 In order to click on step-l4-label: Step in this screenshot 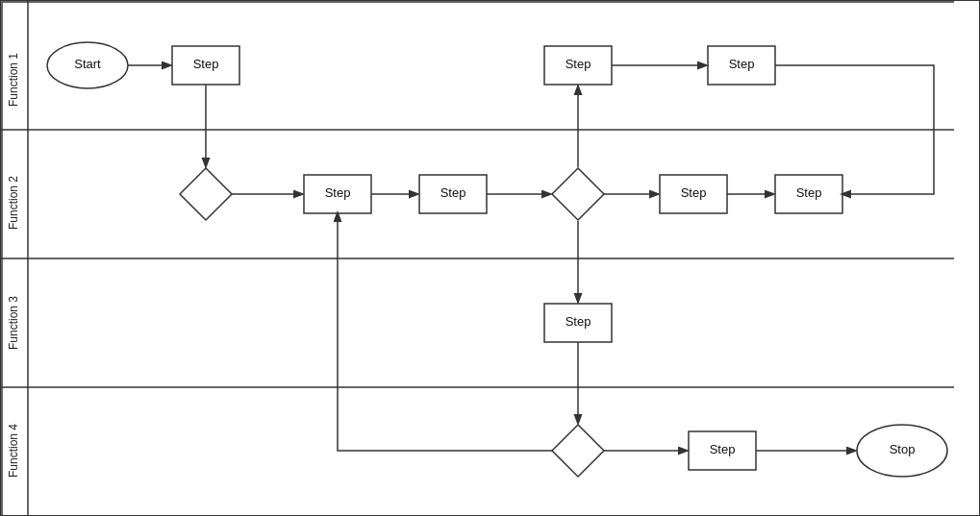, I will do `click(723, 450)`.